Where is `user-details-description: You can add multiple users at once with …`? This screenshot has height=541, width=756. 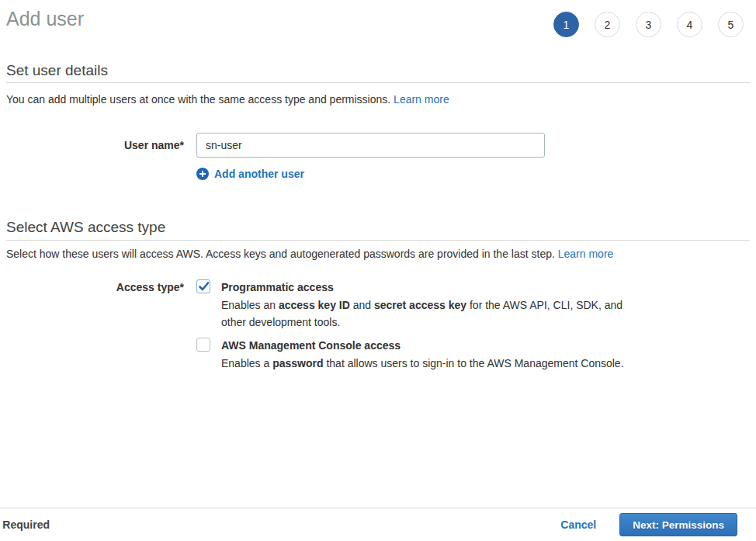 user-details-description: You can add multiple users at once with … is located at coordinates (228, 99).